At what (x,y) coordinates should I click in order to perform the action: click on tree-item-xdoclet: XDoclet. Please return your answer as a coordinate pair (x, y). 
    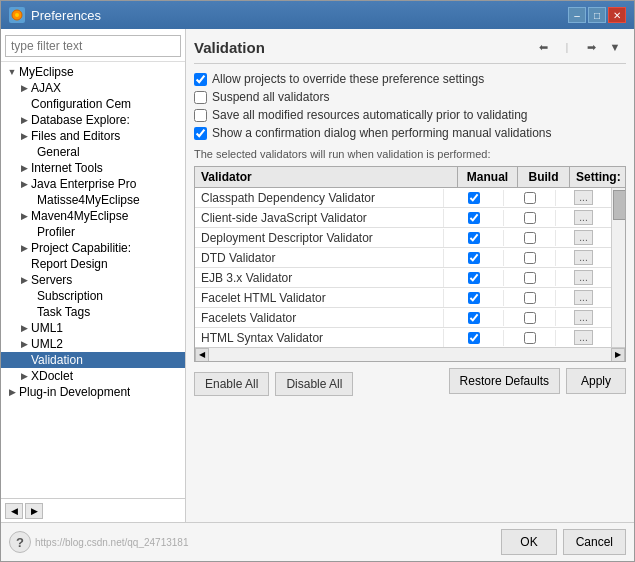
    Looking at the image, I should click on (93, 376).